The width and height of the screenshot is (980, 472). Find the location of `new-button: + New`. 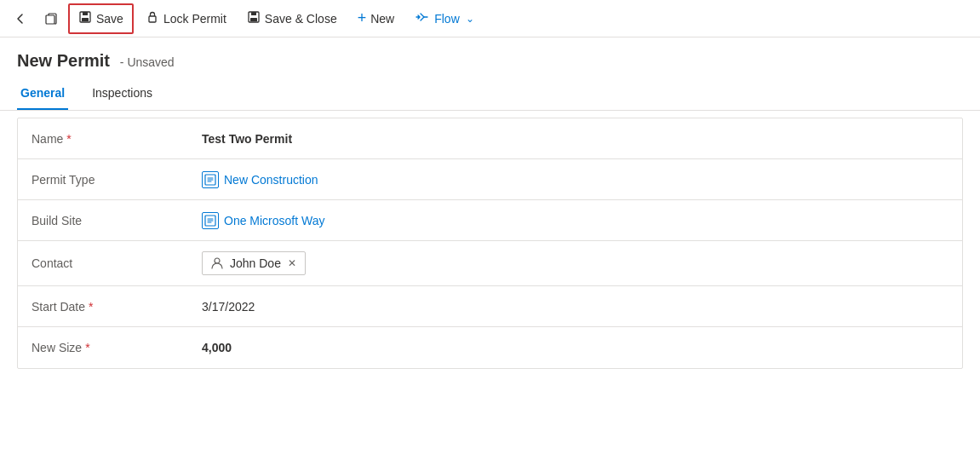

new-button: + New is located at coordinates (376, 19).